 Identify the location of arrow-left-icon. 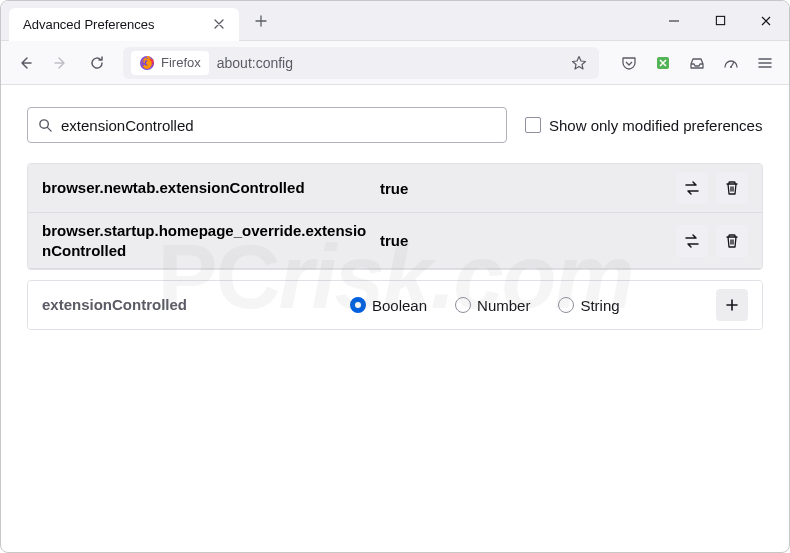
(25, 63).